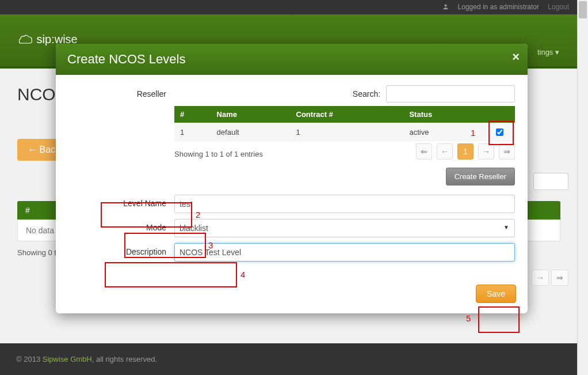 Image resolution: width=588 pixels, height=375 pixels. I want to click on th-contract: Contract #, so click(348, 114).